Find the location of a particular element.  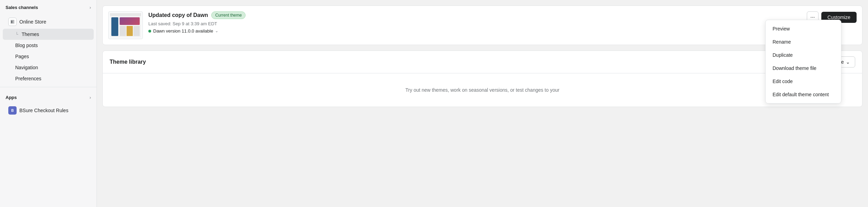

version-row: Dawn version 11.0.0 available ⌄ is located at coordinates (475, 31).